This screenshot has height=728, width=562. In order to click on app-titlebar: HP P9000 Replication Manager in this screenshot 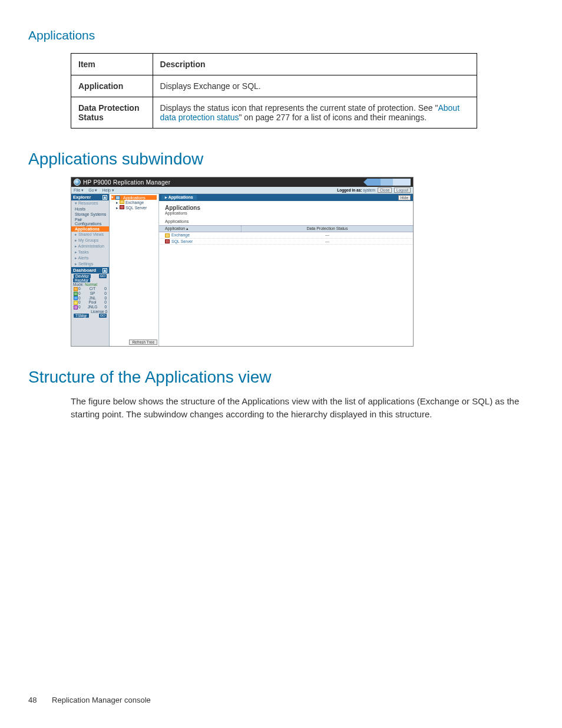, I will do `click(242, 182)`.